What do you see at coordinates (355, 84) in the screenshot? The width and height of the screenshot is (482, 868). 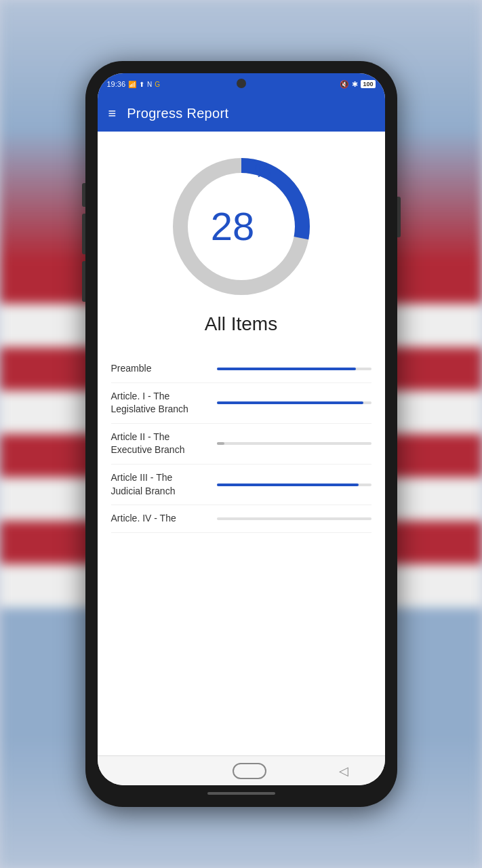 I see `bluetooth-icon: ✱` at bounding box center [355, 84].